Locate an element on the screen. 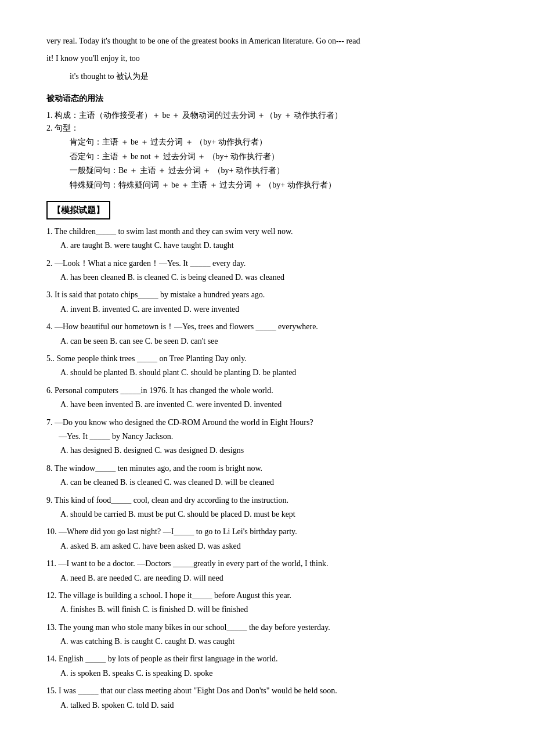  q12-num: 12. is located at coordinates (52, 596).